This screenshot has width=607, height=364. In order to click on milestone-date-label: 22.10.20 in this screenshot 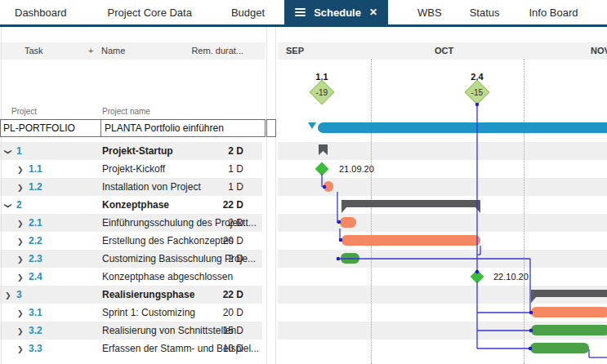, I will do `click(511, 277)`.